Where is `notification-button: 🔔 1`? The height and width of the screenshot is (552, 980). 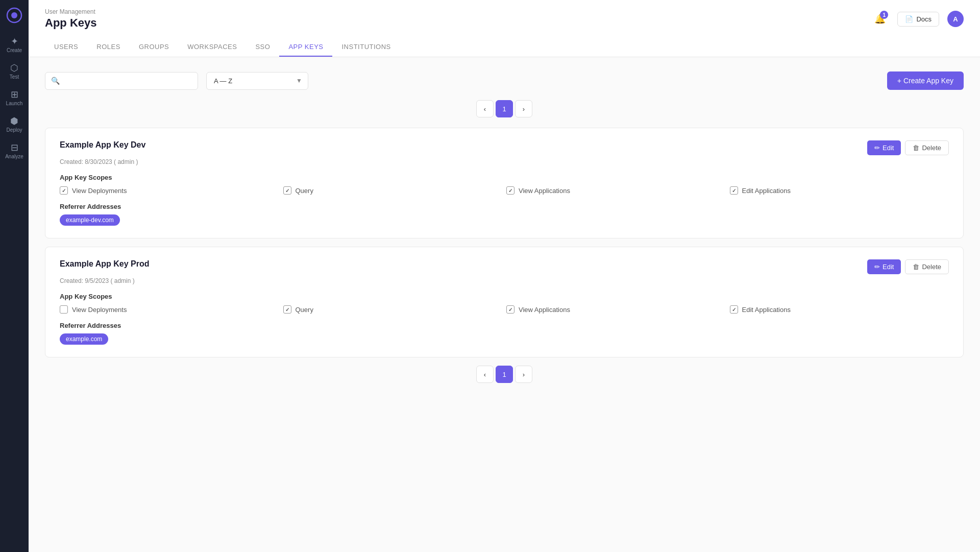
notification-button: 🔔 1 is located at coordinates (880, 19).